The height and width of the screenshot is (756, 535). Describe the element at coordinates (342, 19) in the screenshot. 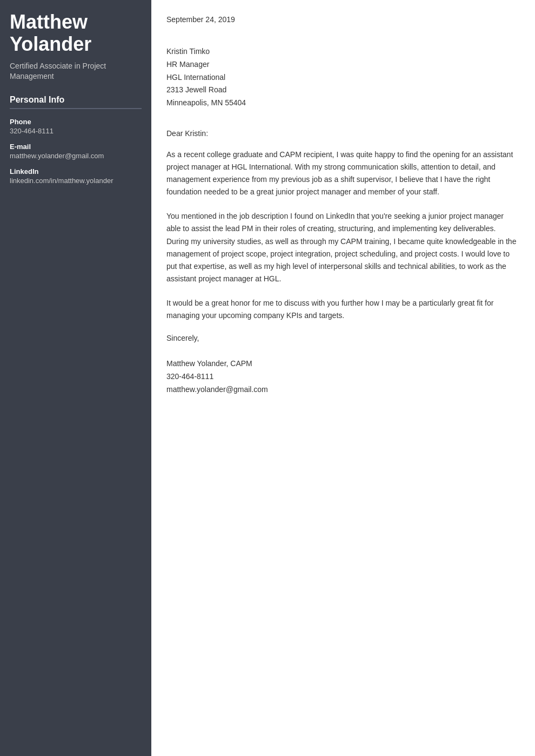

I see `letter-date: September 24, 2019` at that location.